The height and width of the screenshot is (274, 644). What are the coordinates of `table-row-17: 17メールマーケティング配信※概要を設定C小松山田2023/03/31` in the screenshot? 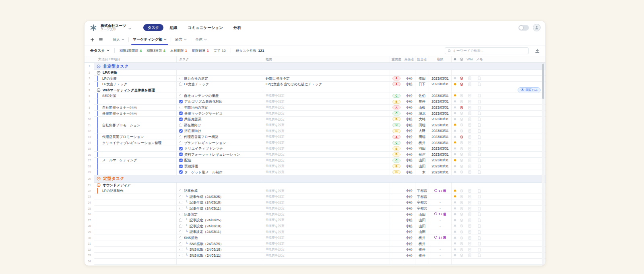 It's located at (315, 161).